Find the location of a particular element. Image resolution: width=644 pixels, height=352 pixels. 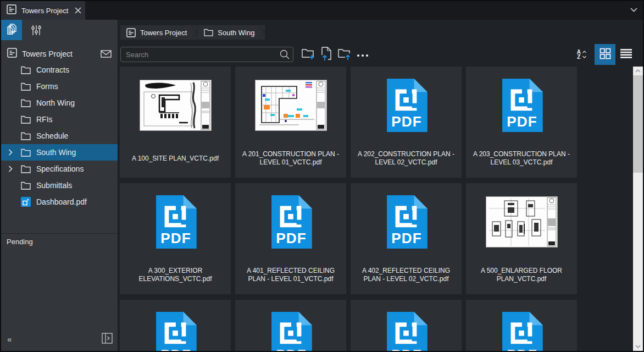

grid-view-icon is located at coordinates (606, 54).